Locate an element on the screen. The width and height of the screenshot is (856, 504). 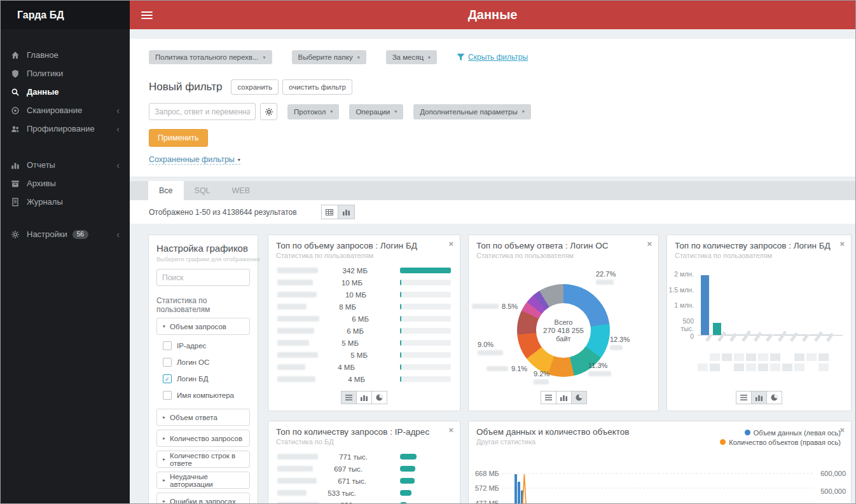
apply-button: Применить is located at coordinates (178, 138).